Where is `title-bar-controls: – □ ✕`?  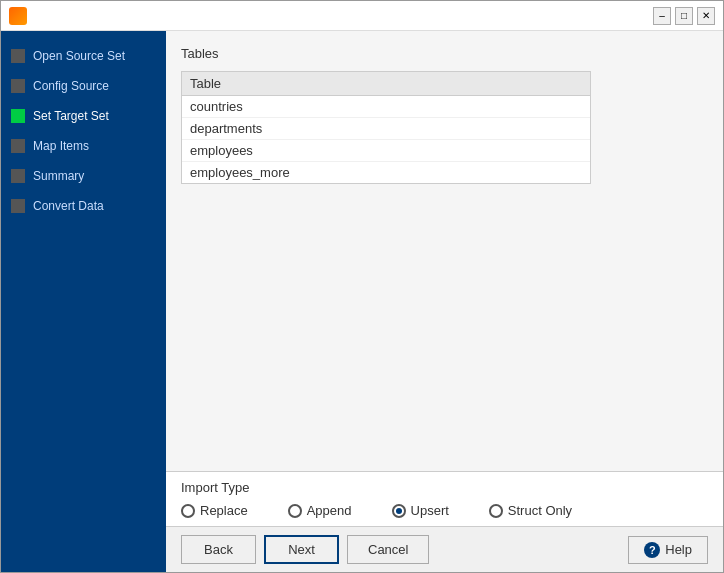
title-bar-controls: – □ ✕ is located at coordinates (684, 16).